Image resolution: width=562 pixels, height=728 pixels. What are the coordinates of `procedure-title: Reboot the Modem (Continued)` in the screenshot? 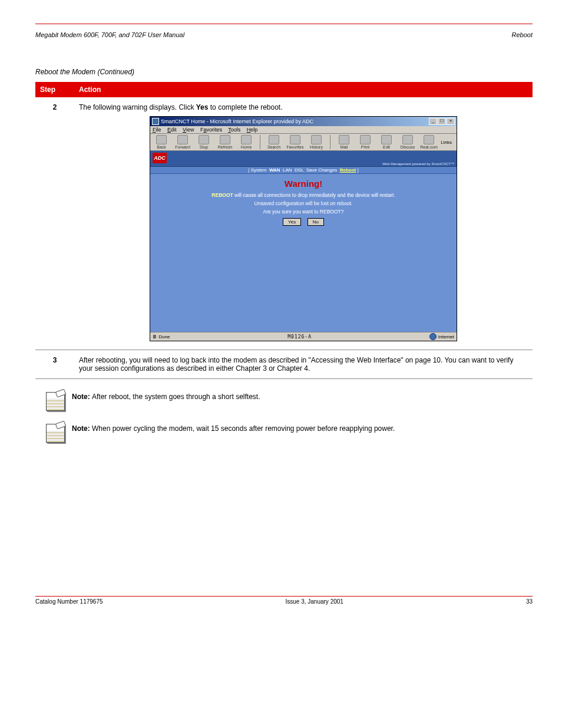 It's located at (284, 72).